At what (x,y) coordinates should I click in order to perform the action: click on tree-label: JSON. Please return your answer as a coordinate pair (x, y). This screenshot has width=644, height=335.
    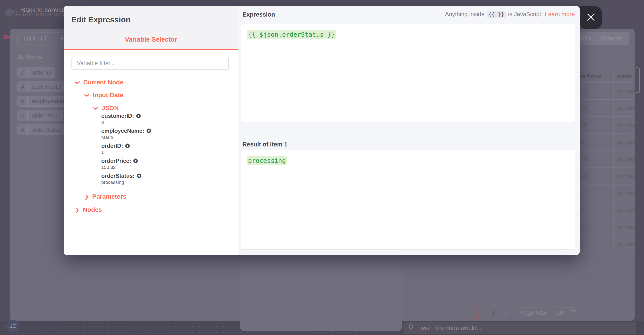
    Looking at the image, I should click on (110, 108).